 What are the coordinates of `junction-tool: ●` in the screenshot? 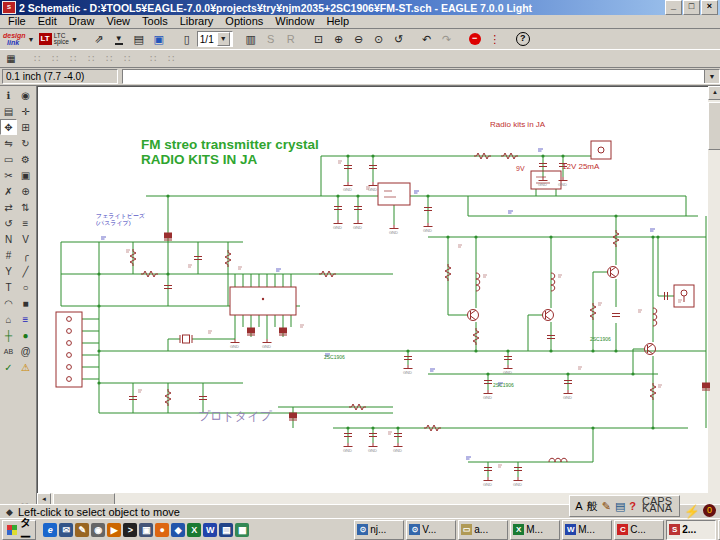 It's located at (26, 335).